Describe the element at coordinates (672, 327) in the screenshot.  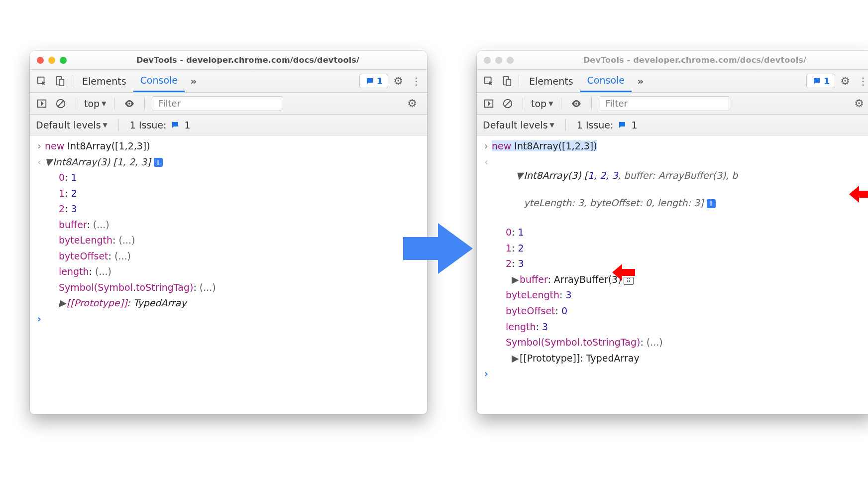
I see `prop-row: length: 3` at that location.